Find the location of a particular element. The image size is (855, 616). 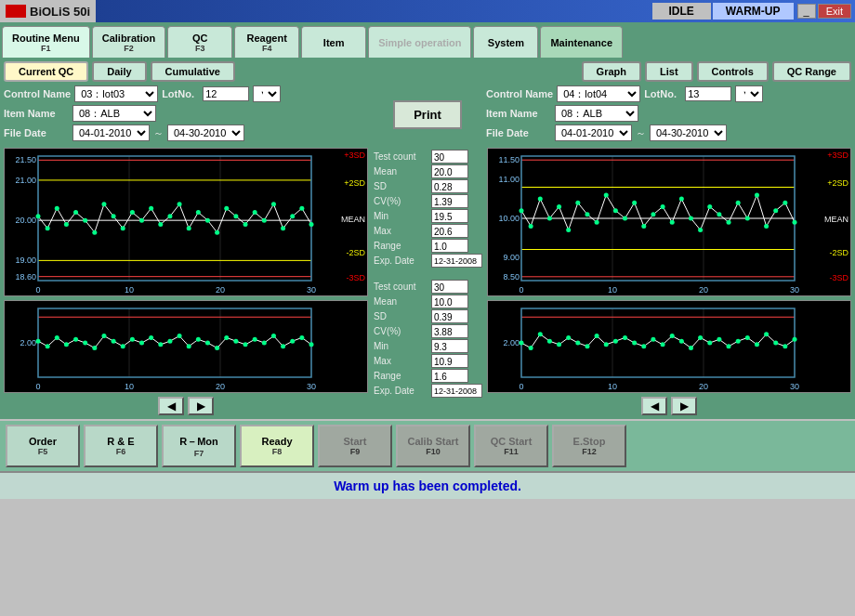

exp-label: Exp. Date is located at coordinates (401, 260).